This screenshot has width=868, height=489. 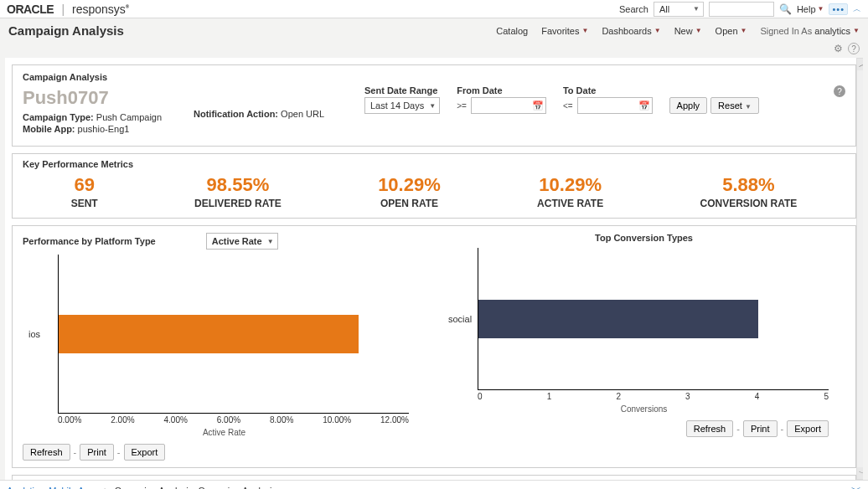 What do you see at coordinates (242, 241) in the screenshot?
I see `metric-select: Active Rate` at bounding box center [242, 241].